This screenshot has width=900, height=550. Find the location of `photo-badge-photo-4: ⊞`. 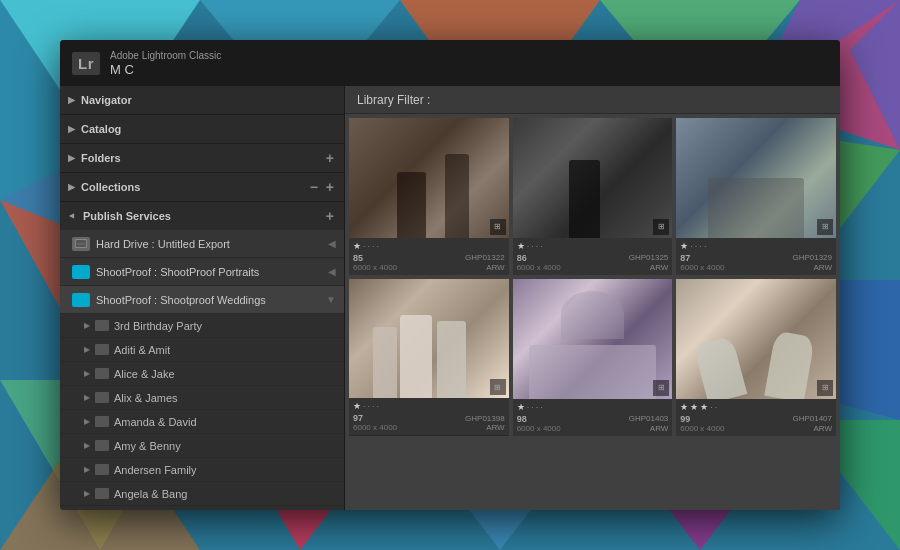

photo-badge-photo-4: ⊞ is located at coordinates (498, 387).